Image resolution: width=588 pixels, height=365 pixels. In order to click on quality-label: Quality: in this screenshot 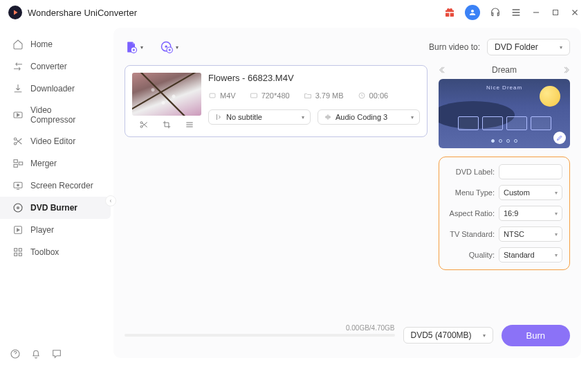, I will do `click(470, 255)`.